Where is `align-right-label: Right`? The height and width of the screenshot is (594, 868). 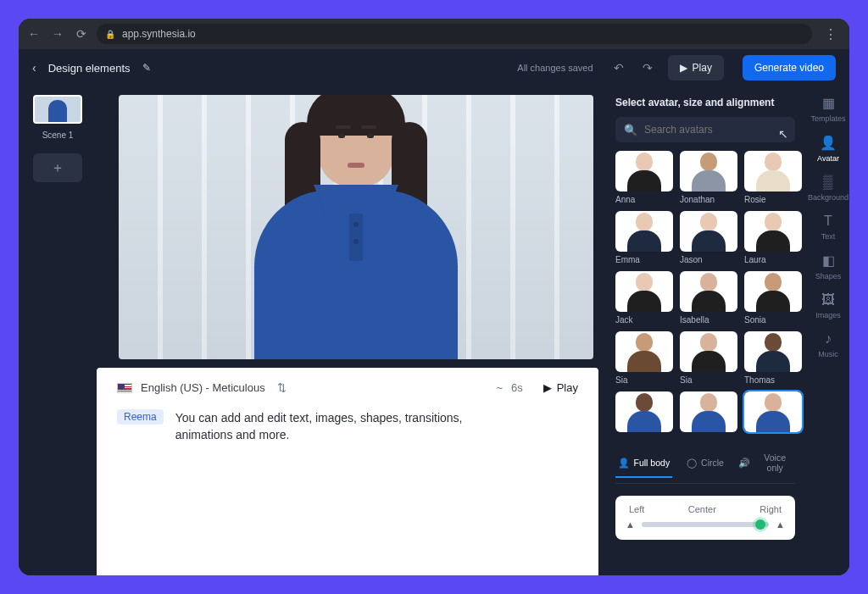 align-right-label: Right is located at coordinates (771, 509).